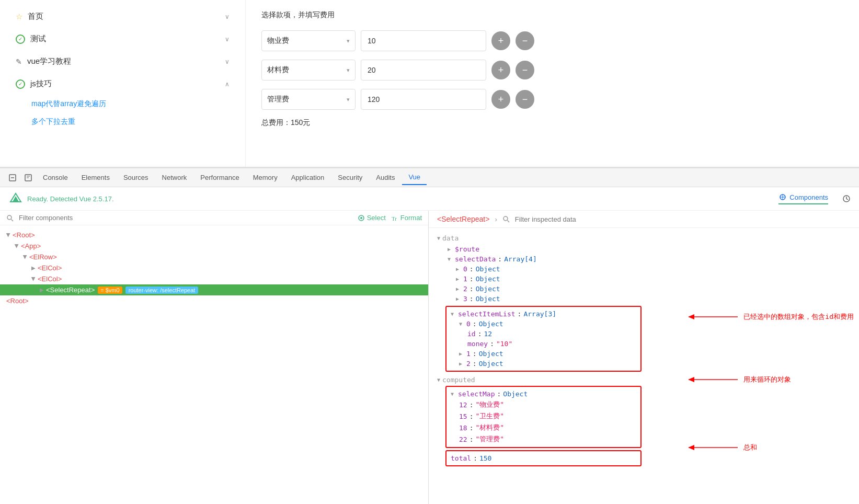 This screenshot has width=859, height=504. I want to click on remove-btn-2: −, so click(525, 70).